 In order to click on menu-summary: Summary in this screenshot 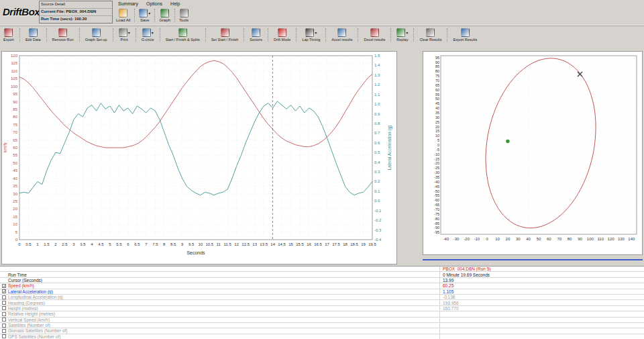, I will do `click(128, 4)`.